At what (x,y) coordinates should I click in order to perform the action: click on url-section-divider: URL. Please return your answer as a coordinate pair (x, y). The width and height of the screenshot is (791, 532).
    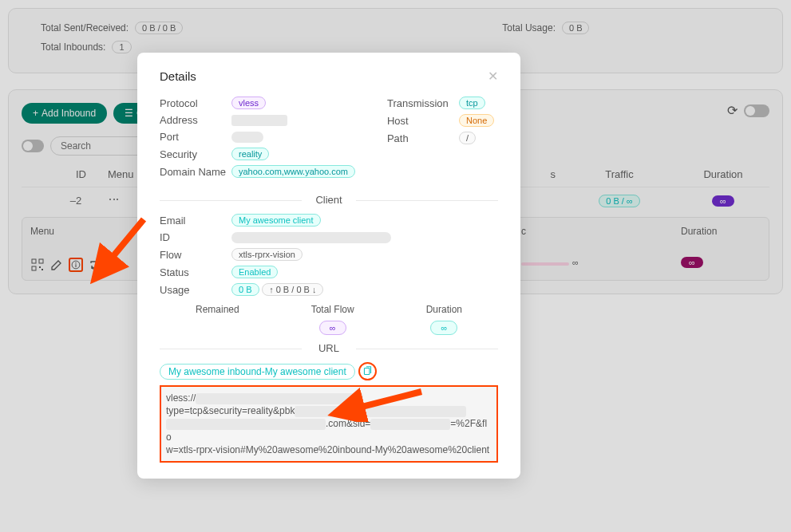
    Looking at the image, I should click on (329, 348).